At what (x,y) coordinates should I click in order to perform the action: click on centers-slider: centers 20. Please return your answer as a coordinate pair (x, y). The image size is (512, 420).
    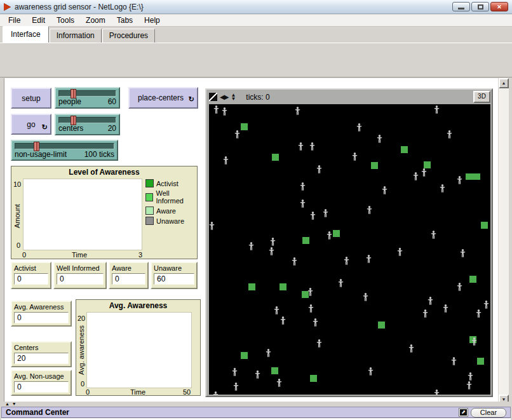
    Looking at the image, I should click on (88, 125).